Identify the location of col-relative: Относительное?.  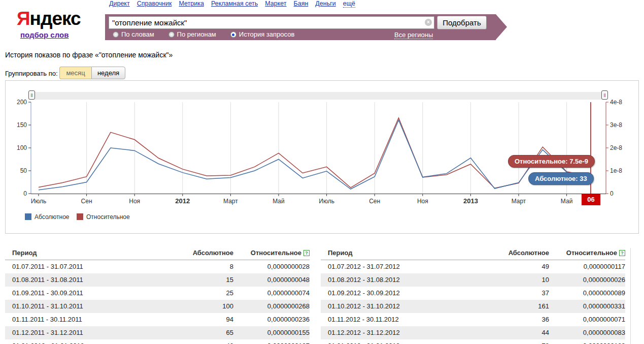
(587, 254).